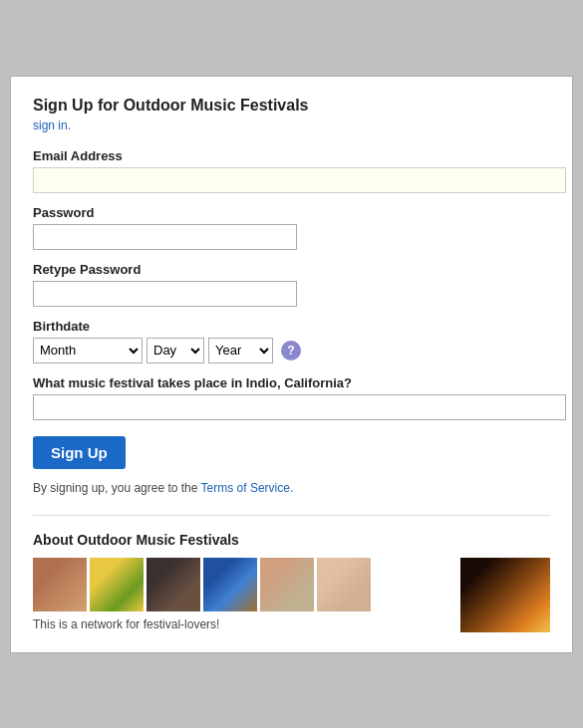 Image resolution: width=583 pixels, height=728 pixels. I want to click on signin-link: sign in., so click(52, 125).